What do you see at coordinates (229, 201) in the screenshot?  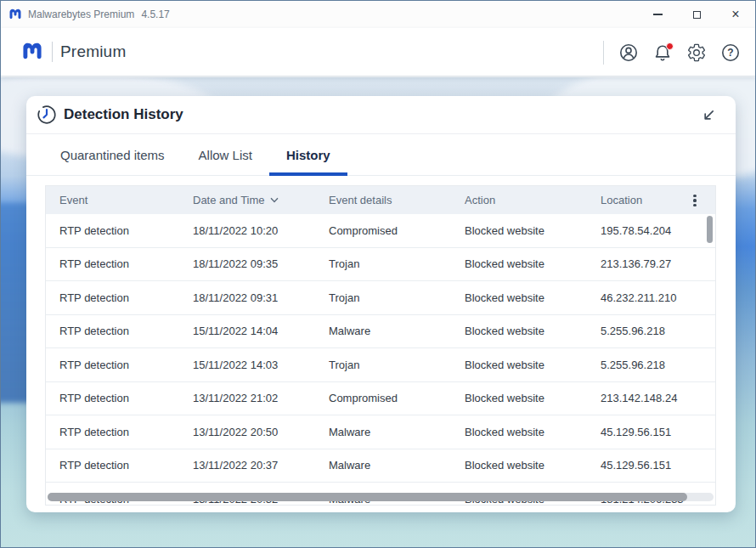 I see `column-header-label: Date and Time` at bounding box center [229, 201].